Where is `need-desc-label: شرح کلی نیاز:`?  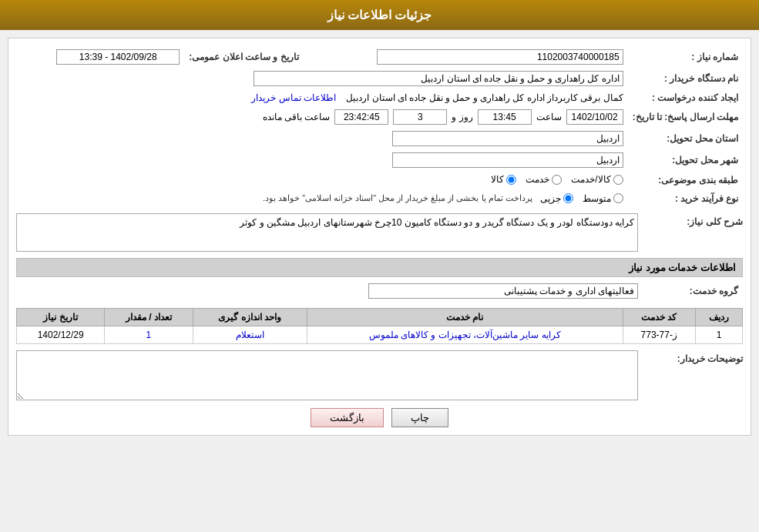 need-desc-label: شرح کلی نیاز: is located at coordinates (693, 220).